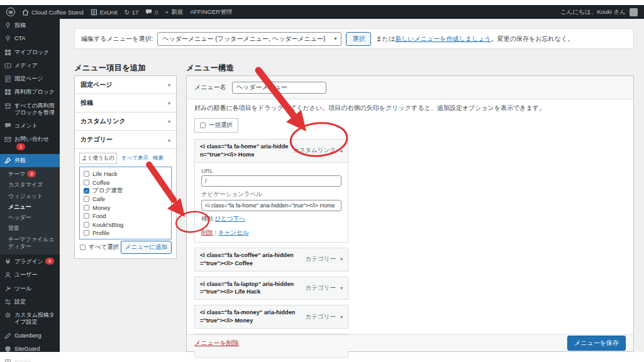 Image resolution: width=644 pixels, height=362 pixels. I want to click on site-name-menu: Cloud Coffee Stand, so click(53, 13).